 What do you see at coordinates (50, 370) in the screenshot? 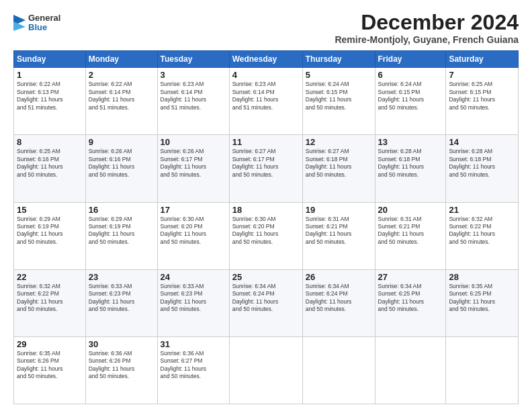
I see `table-row: 29Sunrise: 6:35 AM Sunset: 6:26 PM Dayli…` at bounding box center [50, 370].